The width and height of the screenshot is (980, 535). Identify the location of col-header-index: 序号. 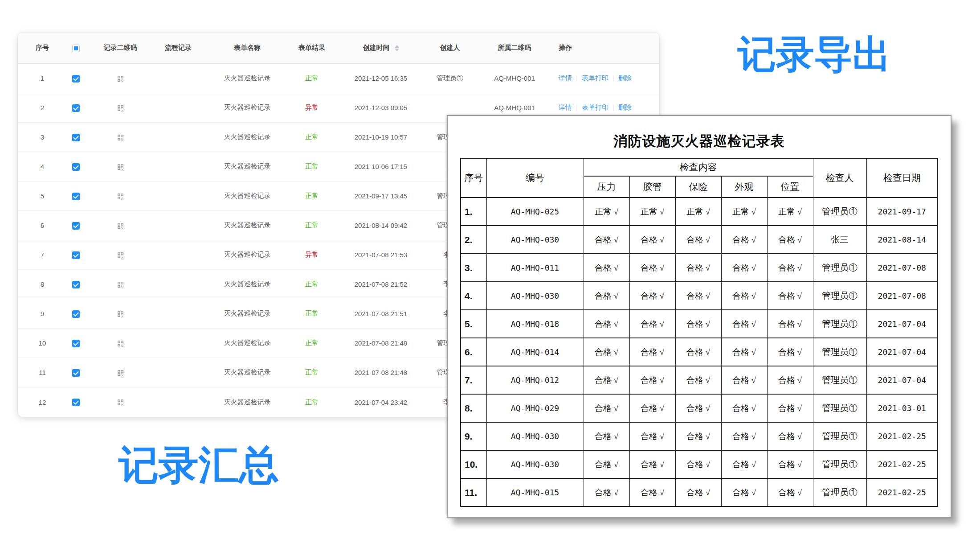
(38, 48).